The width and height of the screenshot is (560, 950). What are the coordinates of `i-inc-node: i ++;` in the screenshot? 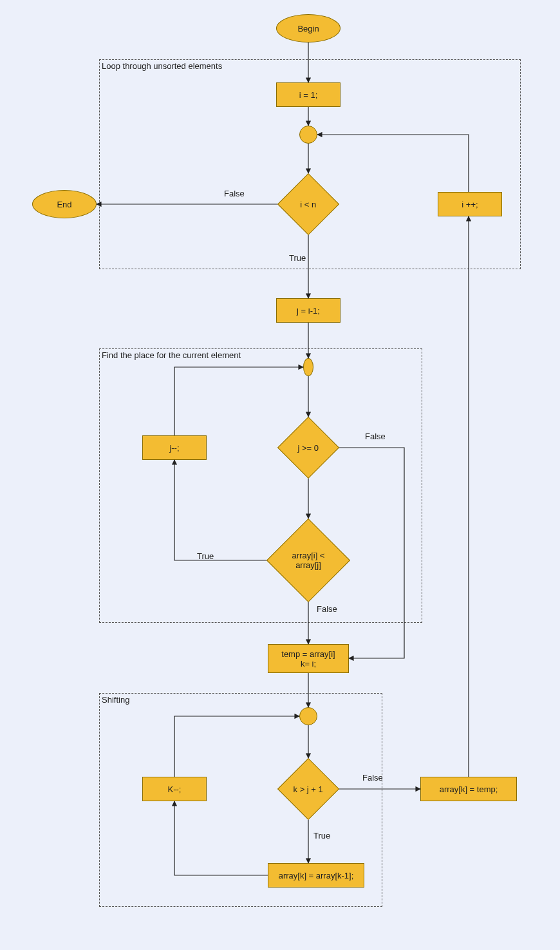 It's located at (470, 204).